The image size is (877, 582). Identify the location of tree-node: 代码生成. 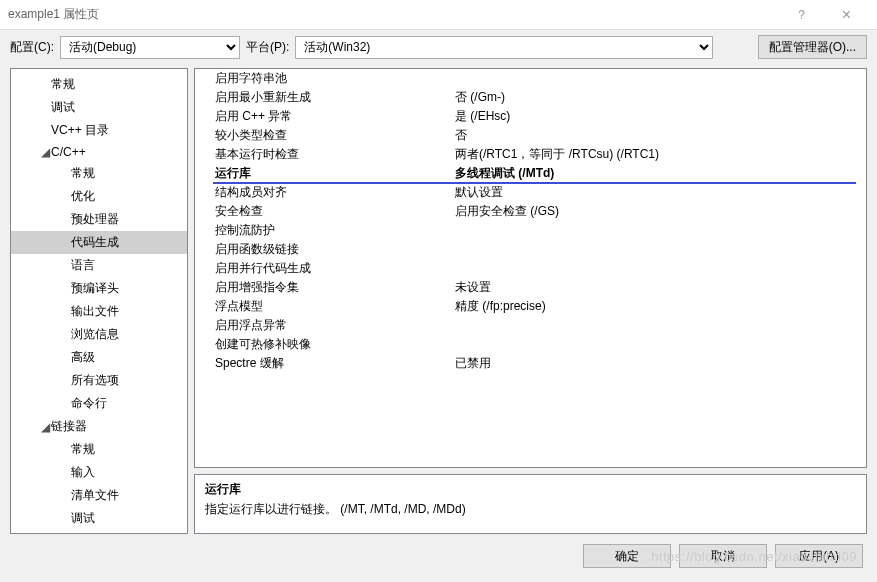
(99, 242).